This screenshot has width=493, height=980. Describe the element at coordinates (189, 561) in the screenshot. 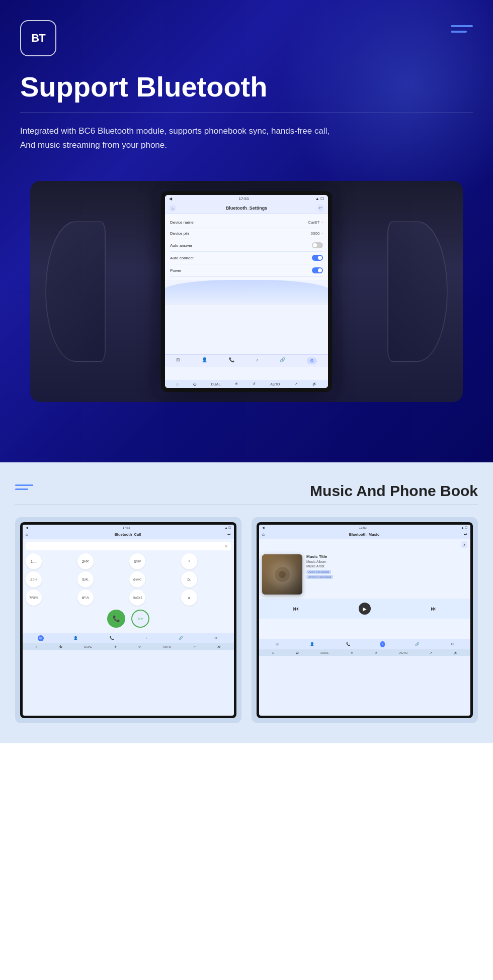

I see `dial-star: *` at that location.